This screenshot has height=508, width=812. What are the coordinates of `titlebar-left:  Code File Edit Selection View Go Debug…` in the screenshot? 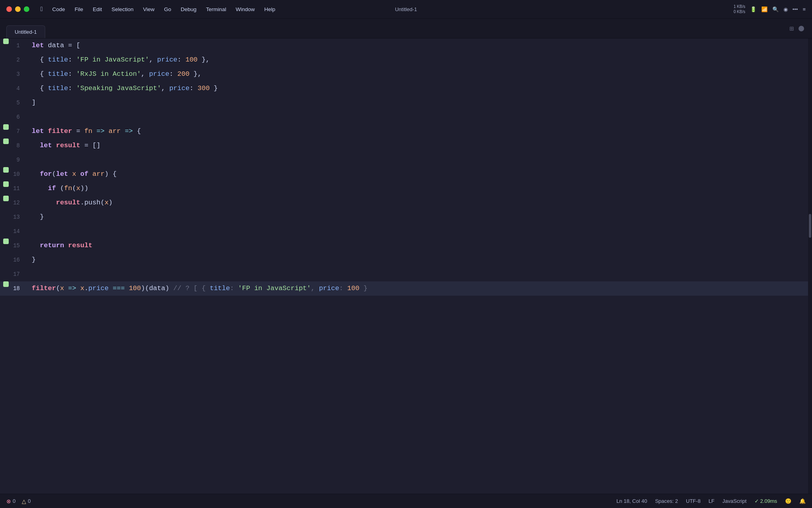 It's located at (206, 9).